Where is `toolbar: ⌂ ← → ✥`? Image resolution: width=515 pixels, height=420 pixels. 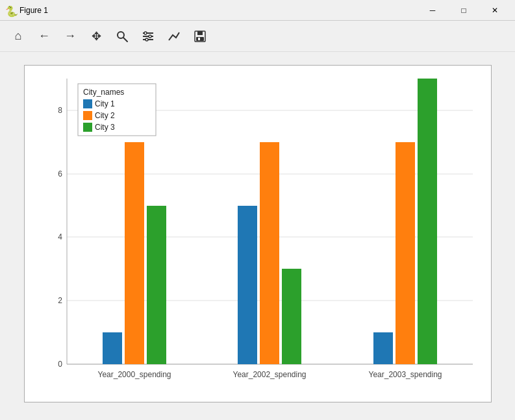
toolbar: ⌂ ← → ✥ is located at coordinates (257, 36).